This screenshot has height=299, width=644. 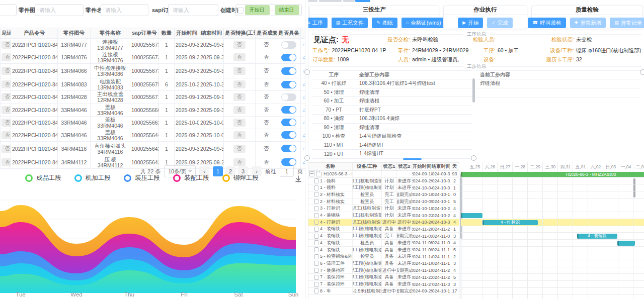 What do you see at coordinates (597, 236) in the screenshot?
I see `gantt-bar: 4 - 装铜块` at bounding box center [597, 236].